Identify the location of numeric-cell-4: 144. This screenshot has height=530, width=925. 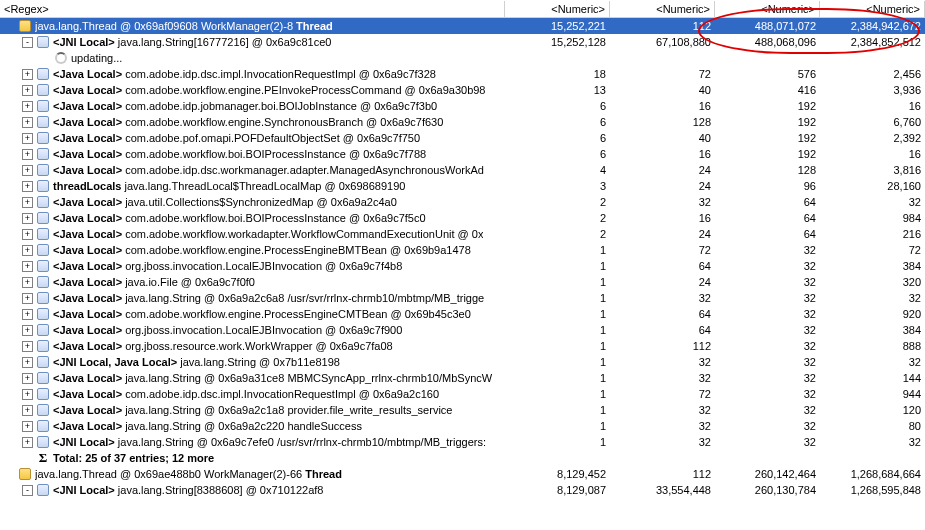
(872, 378).